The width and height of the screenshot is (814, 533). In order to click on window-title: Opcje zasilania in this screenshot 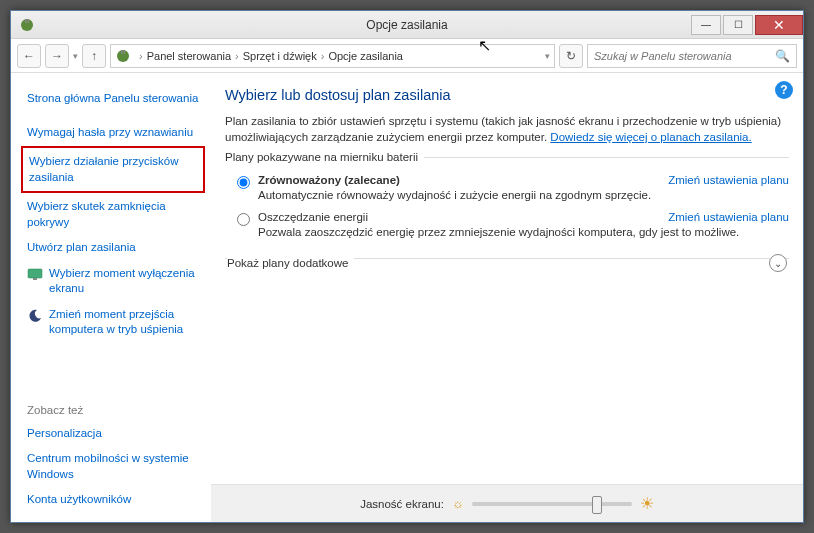, I will do `click(406, 25)`.